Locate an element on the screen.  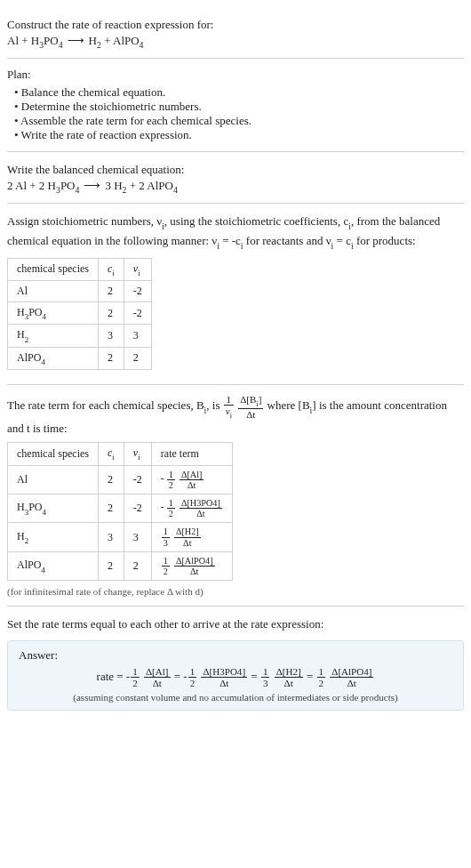
section-balanced: Write the balanced chemical equation: 2 … is located at coordinates (236, 178).